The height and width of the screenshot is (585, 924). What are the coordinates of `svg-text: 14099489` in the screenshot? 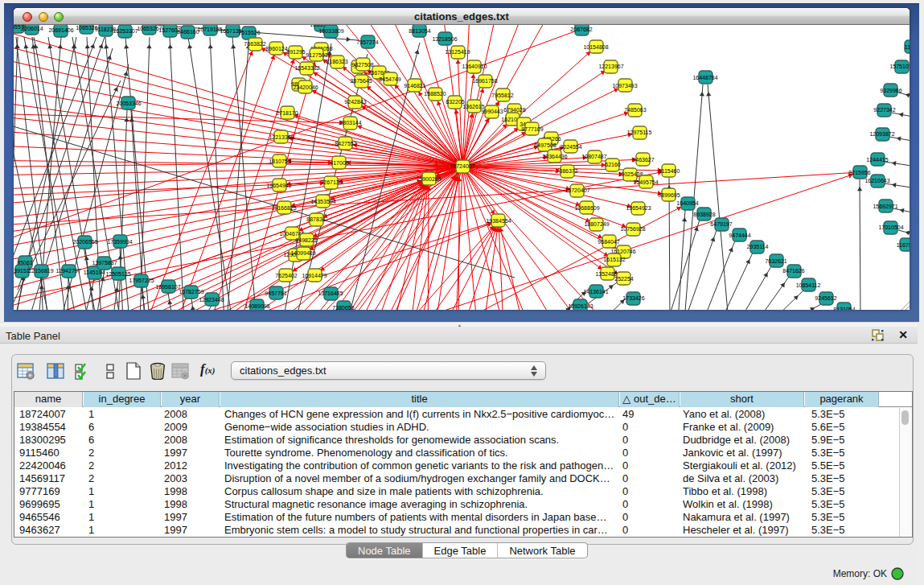 It's located at (302, 253).